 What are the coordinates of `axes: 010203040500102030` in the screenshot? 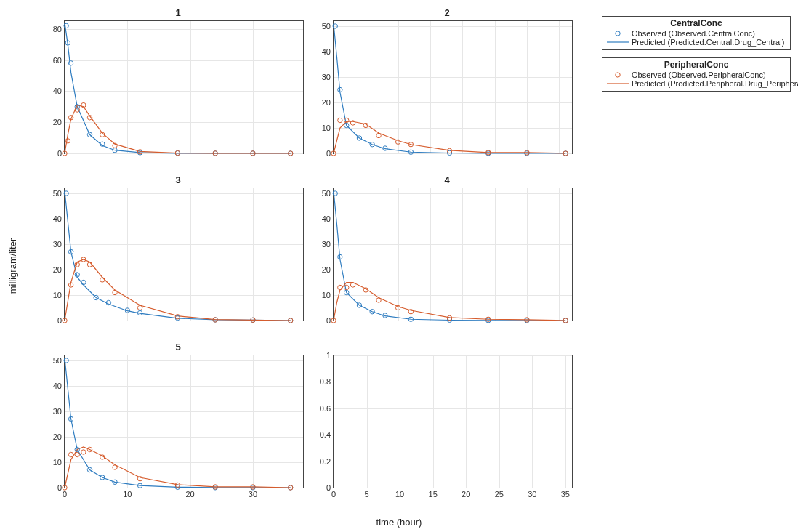 It's located at (184, 422).